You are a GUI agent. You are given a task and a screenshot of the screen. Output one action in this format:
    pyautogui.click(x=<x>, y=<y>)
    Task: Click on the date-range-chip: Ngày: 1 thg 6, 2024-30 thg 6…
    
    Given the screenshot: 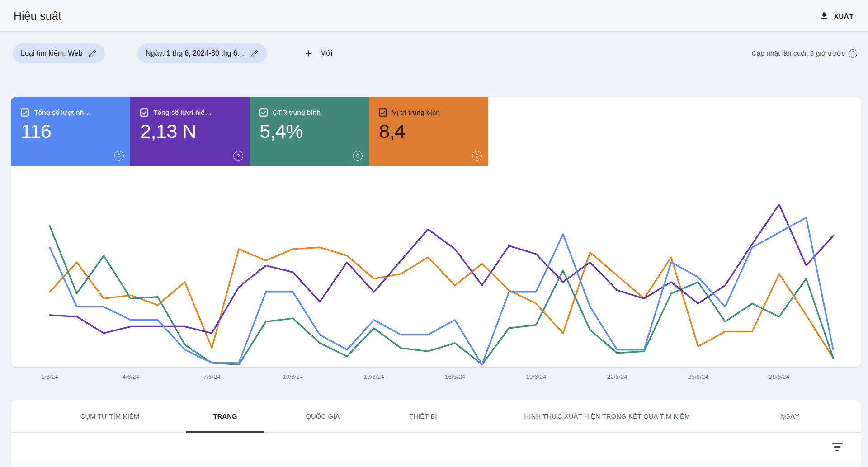 What is the action you would take?
    pyautogui.click(x=202, y=53)
    